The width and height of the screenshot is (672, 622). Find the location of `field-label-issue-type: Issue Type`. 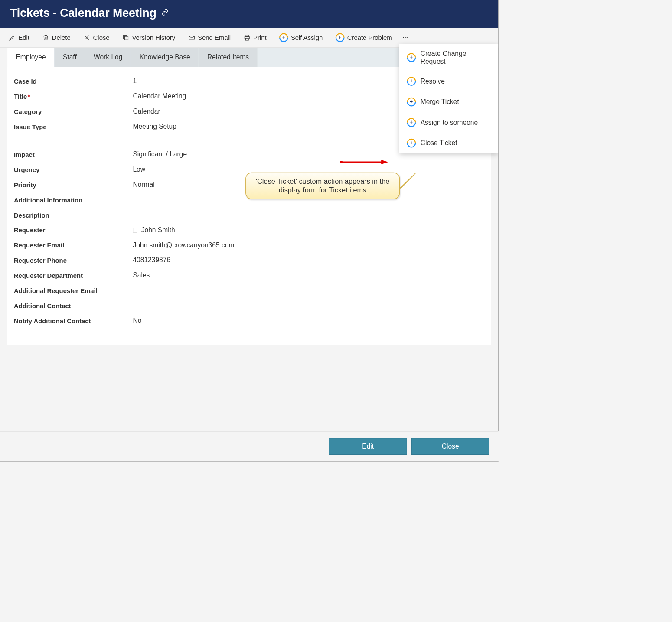

field-label-issue-type: Issue Type is located at coordinates (74, 127).